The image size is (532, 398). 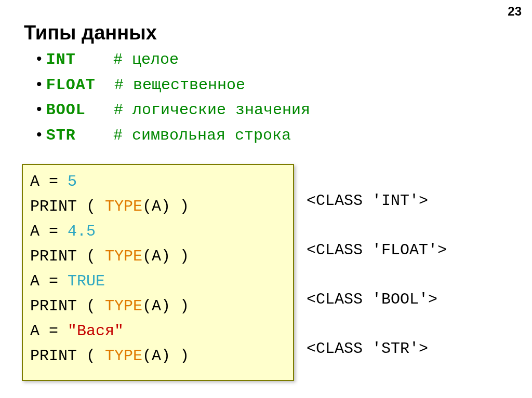 I want to click on page-number: 23, so click(x=514, y=11).